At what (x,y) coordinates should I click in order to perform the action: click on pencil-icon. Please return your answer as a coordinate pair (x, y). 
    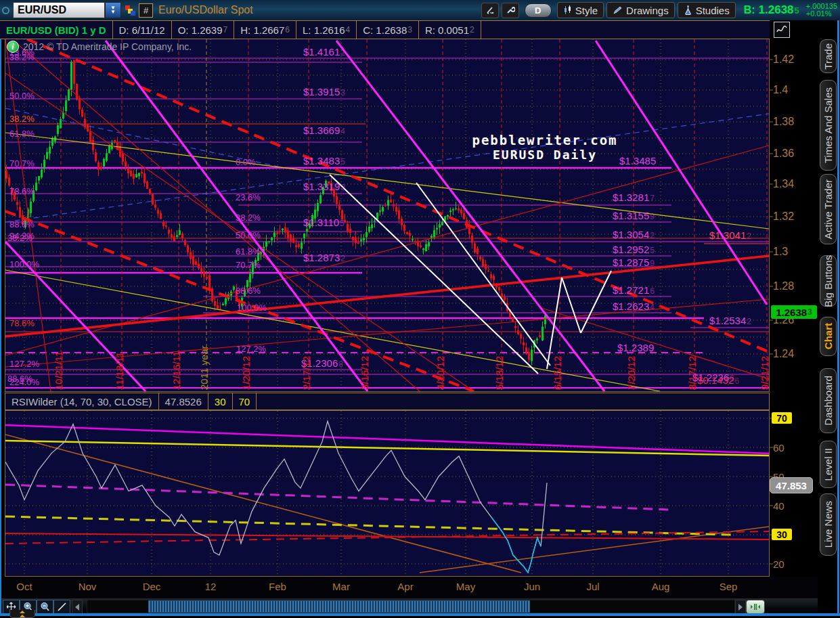
    Looking at the image, I should click on (617, 10).